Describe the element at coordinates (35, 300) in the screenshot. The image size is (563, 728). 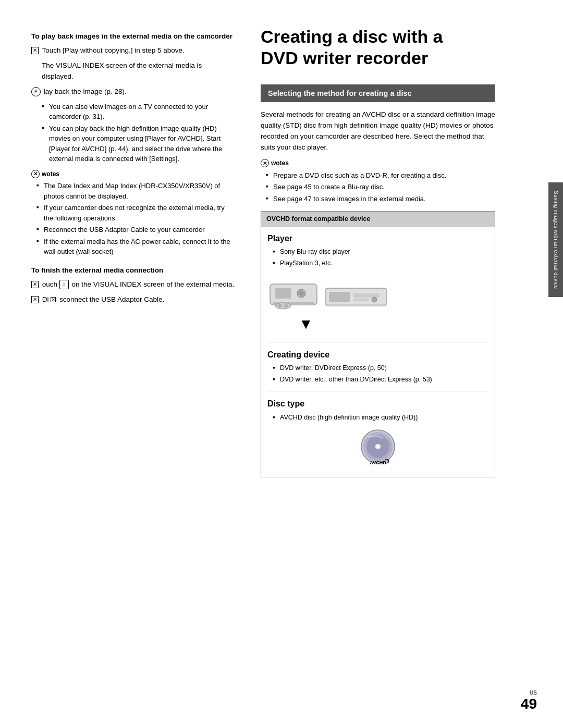
I see `checkbox-icon-3: ✕` at that location.